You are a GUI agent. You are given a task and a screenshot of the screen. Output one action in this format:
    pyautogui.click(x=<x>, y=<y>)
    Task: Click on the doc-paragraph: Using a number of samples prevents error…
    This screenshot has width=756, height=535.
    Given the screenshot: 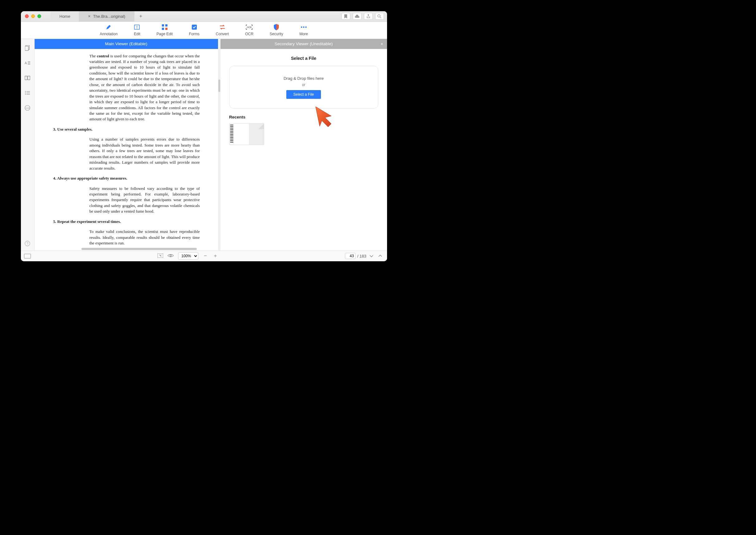 What is the action you would take?
    pyautogui.click(x=145, y=154)
    